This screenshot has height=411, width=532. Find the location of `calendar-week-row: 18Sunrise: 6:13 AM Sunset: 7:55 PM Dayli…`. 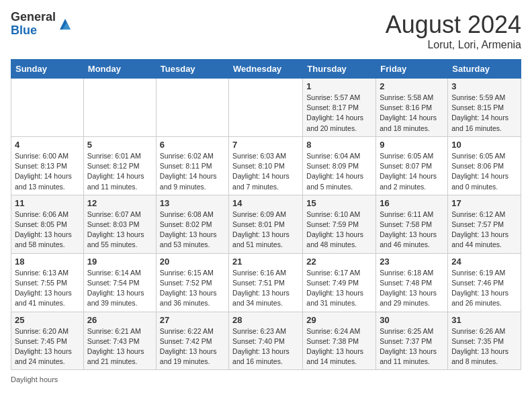

calendar-week-row: 18Sunrise: 6:13 AM Sunset: 7:55 PM Dayli… is located at coordinates (266, 282).